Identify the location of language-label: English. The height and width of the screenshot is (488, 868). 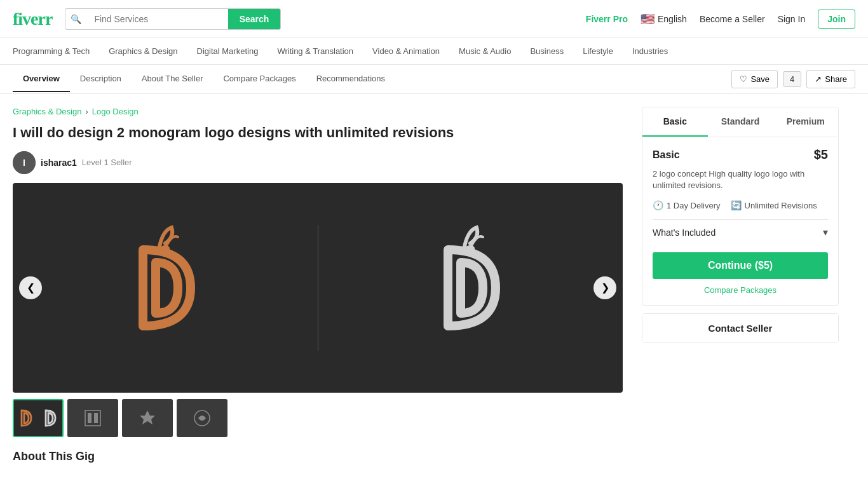
(672, 19).